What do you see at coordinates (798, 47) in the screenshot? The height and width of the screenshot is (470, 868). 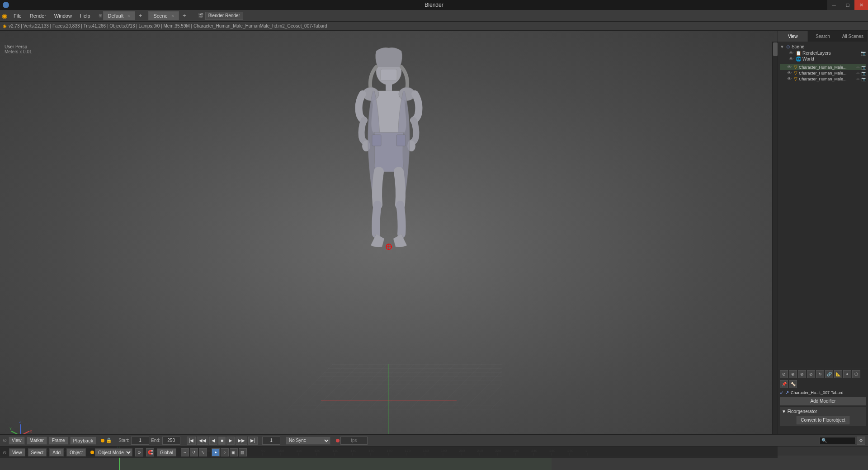 I see `scene-label: Scene` at bounding box center [798, 47].